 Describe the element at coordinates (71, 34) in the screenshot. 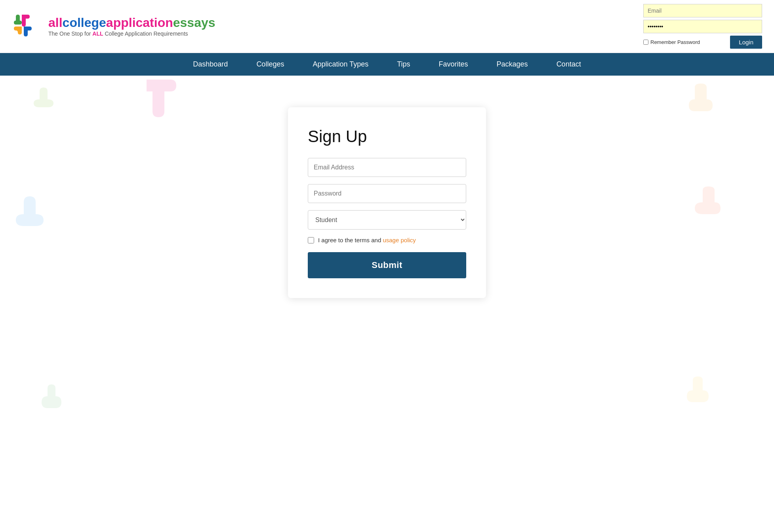

I see `tagline-prefix: The One Stop for` at that location.